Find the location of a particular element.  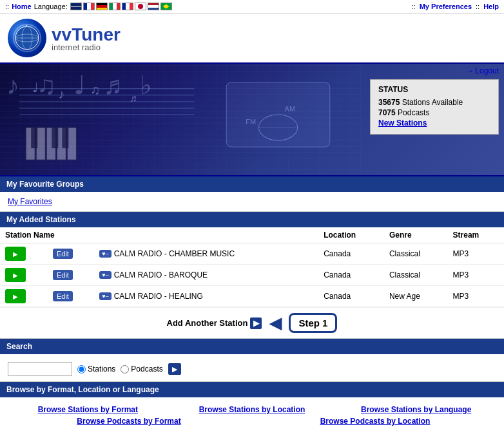

podcasts-radio-label: Podcasts is located at coordinates (142, 369).